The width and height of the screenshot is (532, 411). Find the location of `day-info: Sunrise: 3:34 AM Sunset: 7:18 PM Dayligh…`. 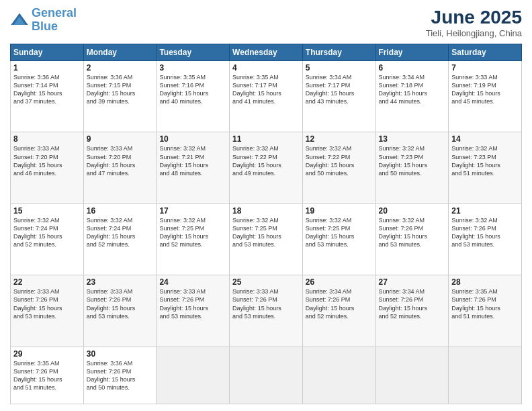

day-info: Sunrise: 3:34 AM Sunset: 7:18 PM Dayligh… is located at coordinates (412, 90).